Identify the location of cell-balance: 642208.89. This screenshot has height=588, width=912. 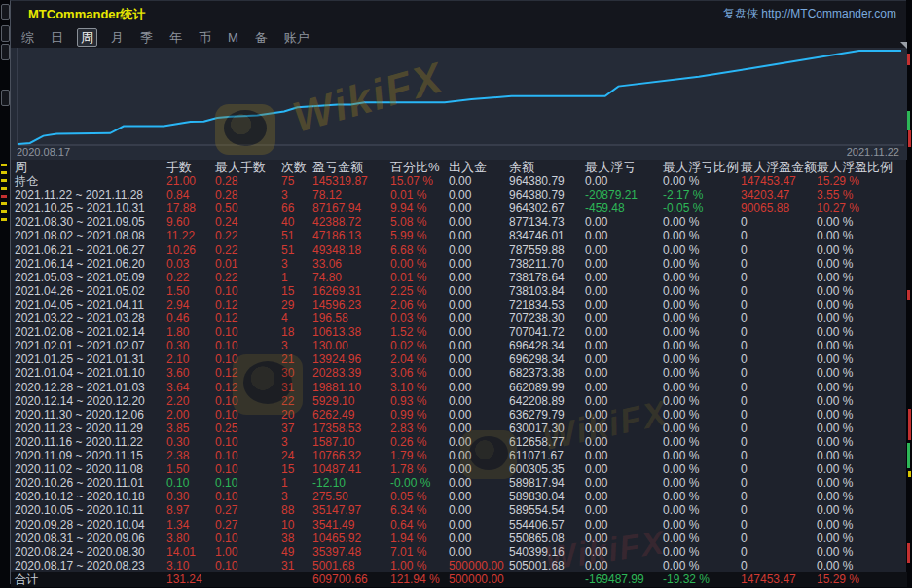
(537, 401).